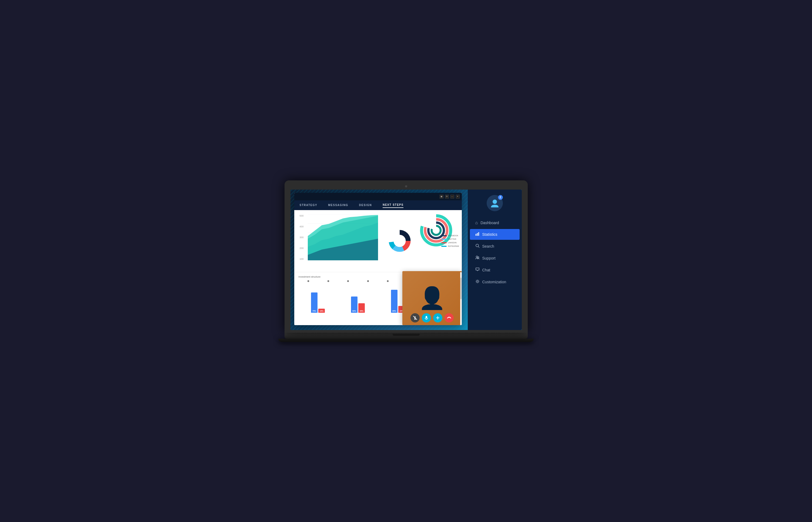  Describe the element at coordinates (444, 246) in the screenshot. I see `instagram-dot` at that location.